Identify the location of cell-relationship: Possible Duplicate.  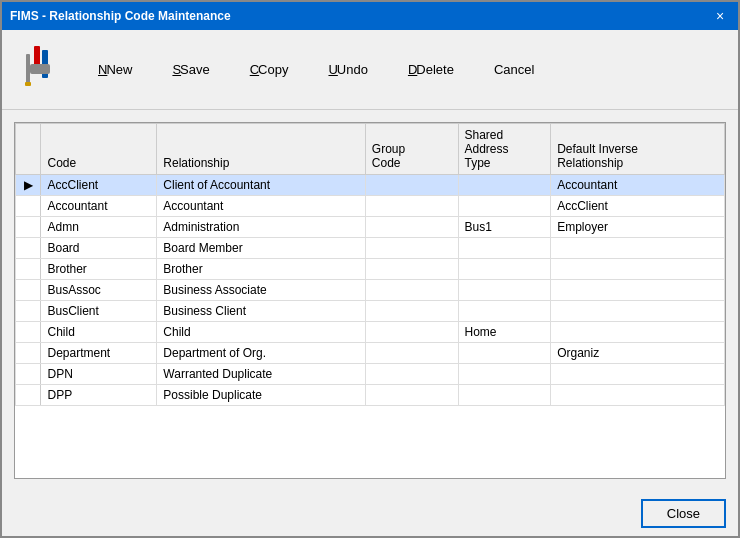
(262, 396).